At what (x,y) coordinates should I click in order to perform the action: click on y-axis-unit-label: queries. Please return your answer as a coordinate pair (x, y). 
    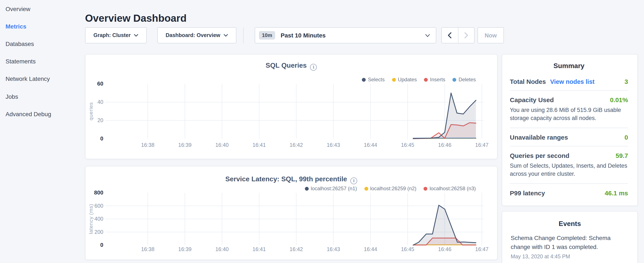
    Looking at the image, I should click on (91, 111).